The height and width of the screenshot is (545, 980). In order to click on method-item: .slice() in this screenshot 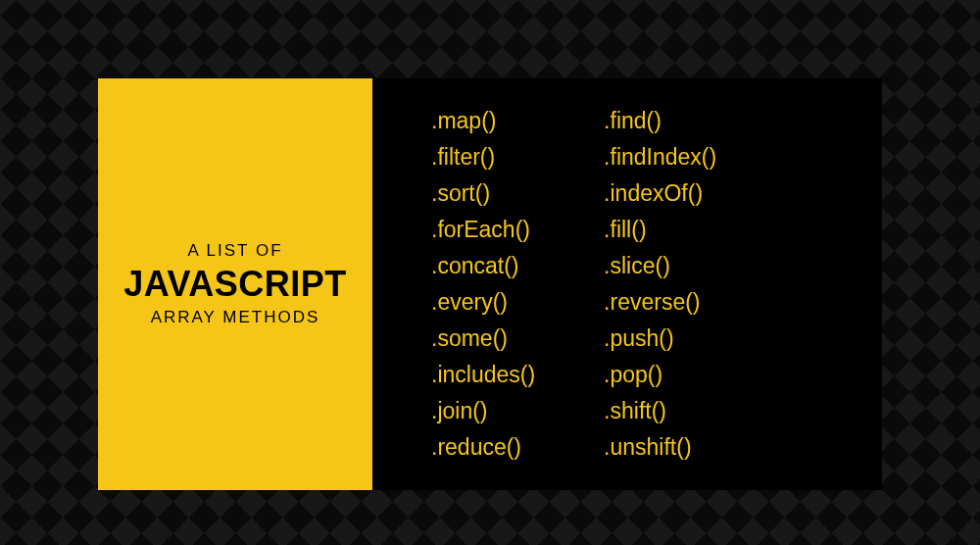, I will do `click(661, 267)`.